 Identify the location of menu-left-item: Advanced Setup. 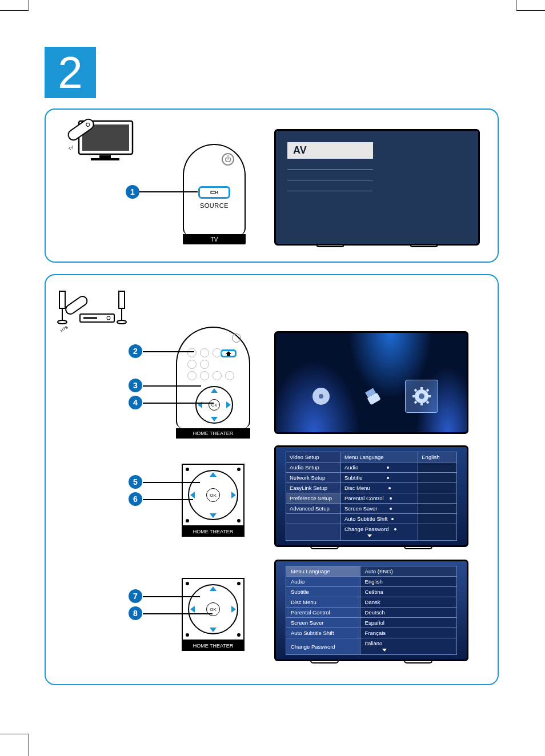
(314, 509).